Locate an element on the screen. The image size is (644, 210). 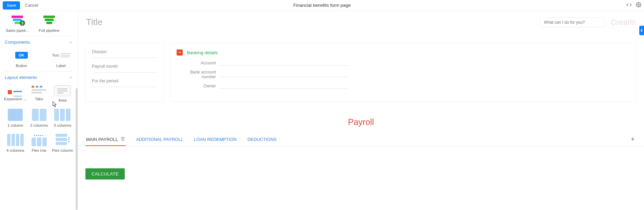
search-input is located at coordinates (572, 22).